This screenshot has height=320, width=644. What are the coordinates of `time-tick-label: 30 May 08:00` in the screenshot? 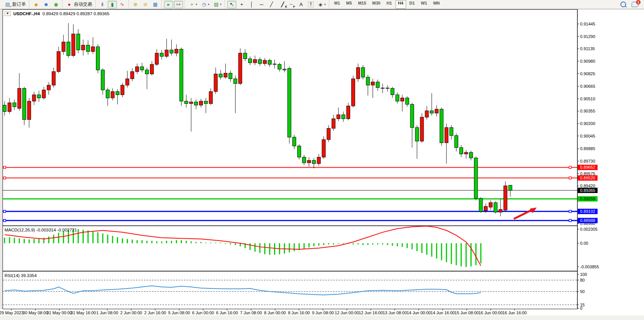 It's located at (36, 313).